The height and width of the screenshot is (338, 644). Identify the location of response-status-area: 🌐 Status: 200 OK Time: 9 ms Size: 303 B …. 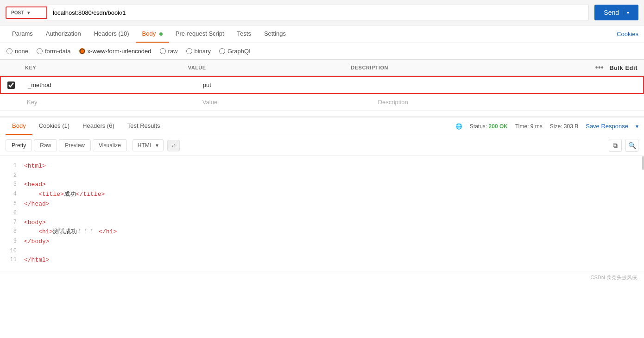
(547, 126).